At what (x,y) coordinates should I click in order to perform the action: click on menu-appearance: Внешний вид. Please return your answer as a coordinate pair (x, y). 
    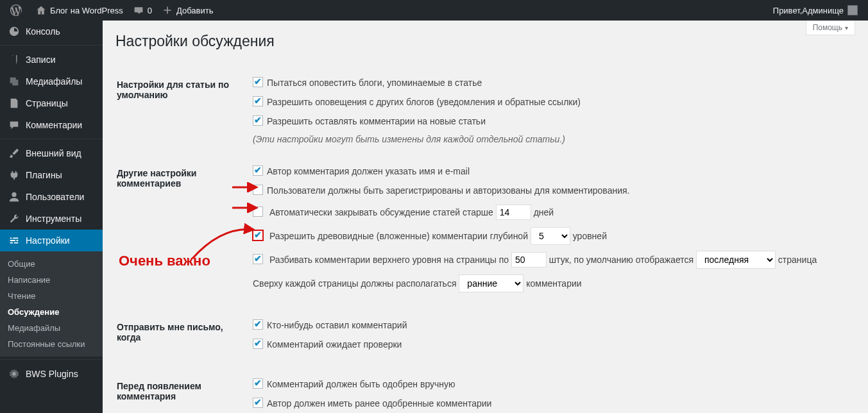
    Looking at the image, I should click on (51, 153).